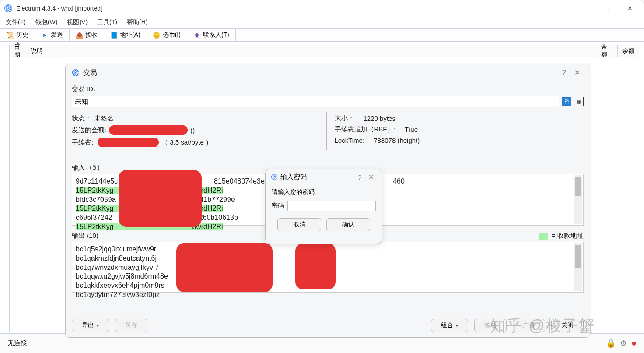 The image size is (644, 353). Describe the element at coordinates (148, 130) in the screenshot. I see `redacted-amount` at that location.